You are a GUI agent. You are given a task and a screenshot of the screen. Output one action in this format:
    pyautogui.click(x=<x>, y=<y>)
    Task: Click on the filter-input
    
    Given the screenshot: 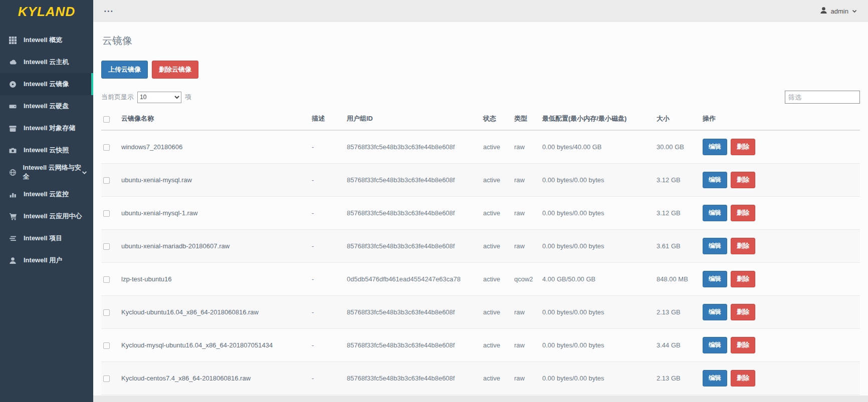 What is the action you would take?
    pyautogui.click(x=822, y=97)
    